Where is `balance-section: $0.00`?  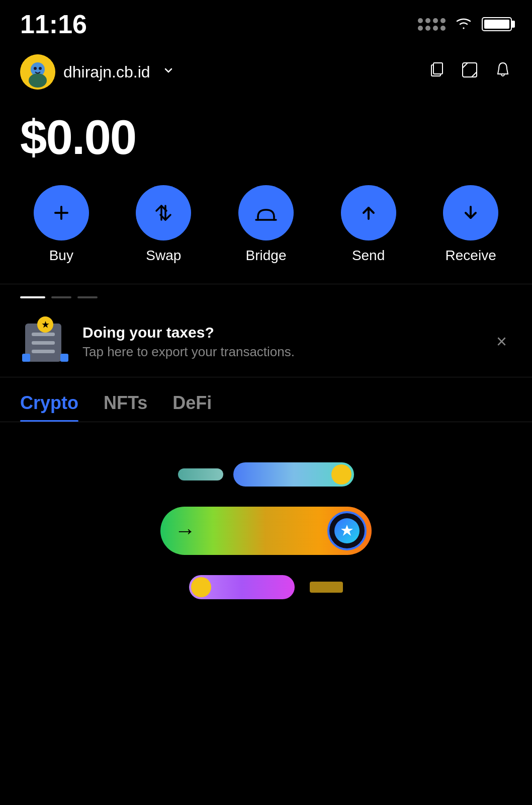
balance-section: $0.00 is located at coordinates (266, 135).